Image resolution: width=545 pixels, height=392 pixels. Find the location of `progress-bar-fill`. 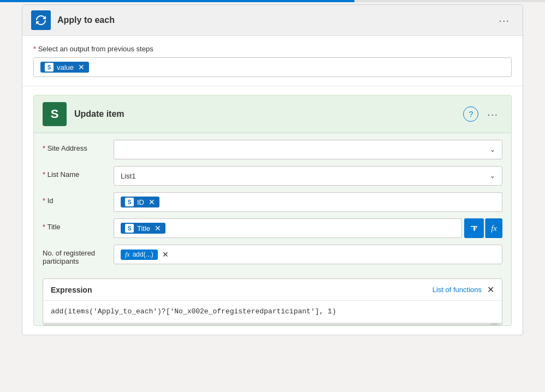

progress-bar-fill is located at coordinates (177, 1).